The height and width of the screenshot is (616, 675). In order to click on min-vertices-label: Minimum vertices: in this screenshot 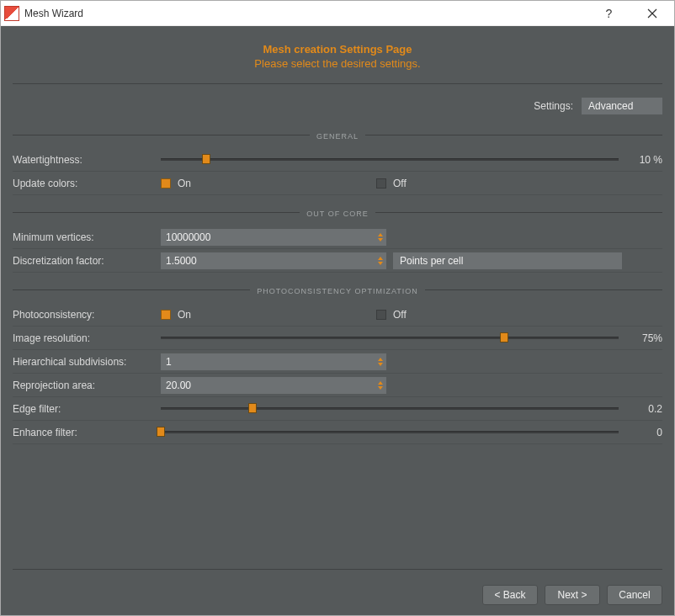, I will do `click(82, 237)`.